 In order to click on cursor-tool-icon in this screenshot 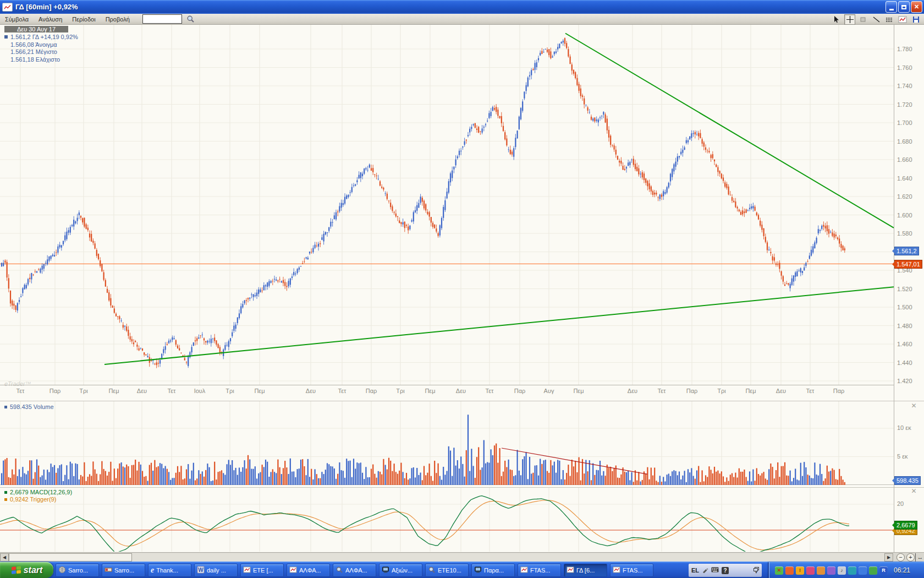, I will do `click(837, 20)`.